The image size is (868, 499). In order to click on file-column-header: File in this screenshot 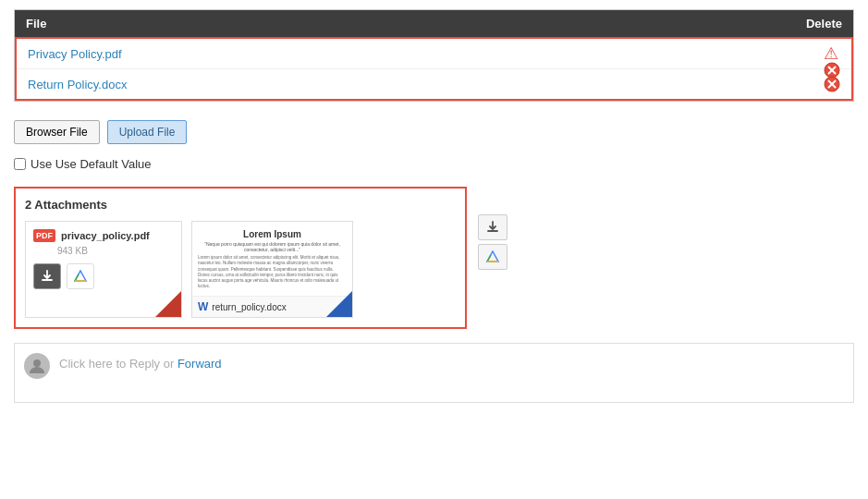, I will do `click(36, 24)`.